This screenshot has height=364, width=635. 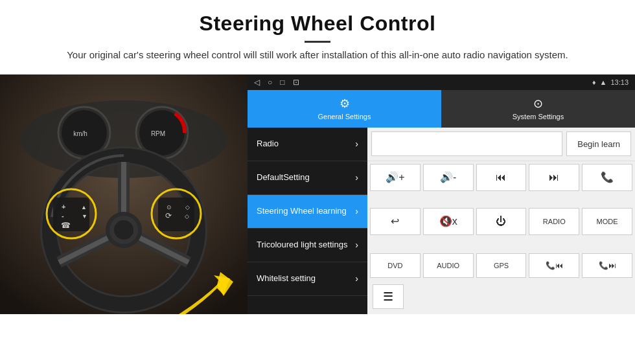 What do you see at coordinates (395, 266) in the screenshot?
I see `dvd-button: DVD` at bounding box center [395, 266].